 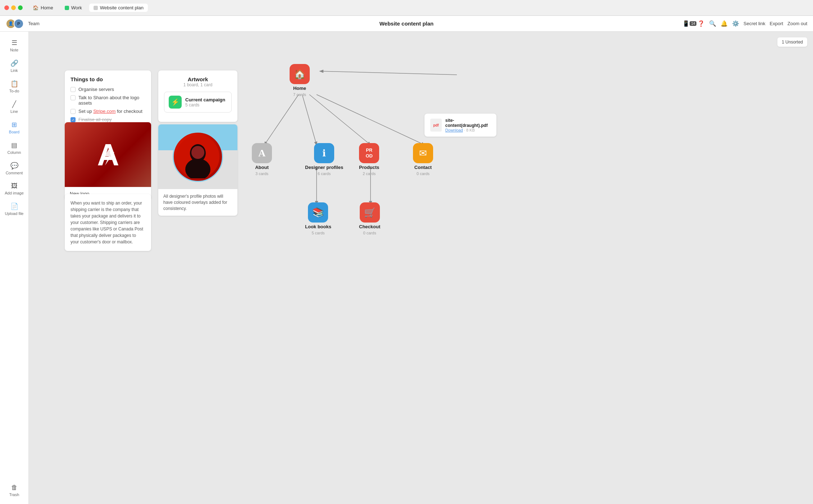 I want to click on work-tab-label: Work, so click(x=77, y=8).